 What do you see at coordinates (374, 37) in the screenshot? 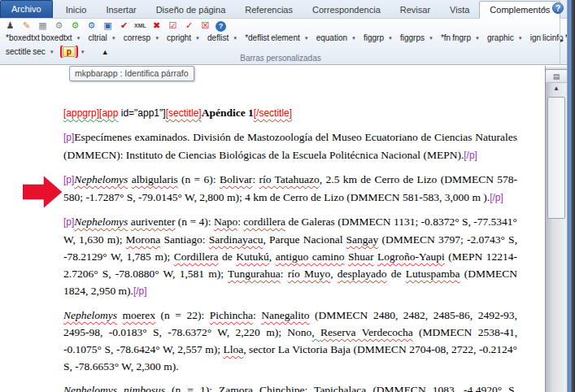
I see `toolbar-button-figgrp: figgrp` at bounding box center [374, 37].